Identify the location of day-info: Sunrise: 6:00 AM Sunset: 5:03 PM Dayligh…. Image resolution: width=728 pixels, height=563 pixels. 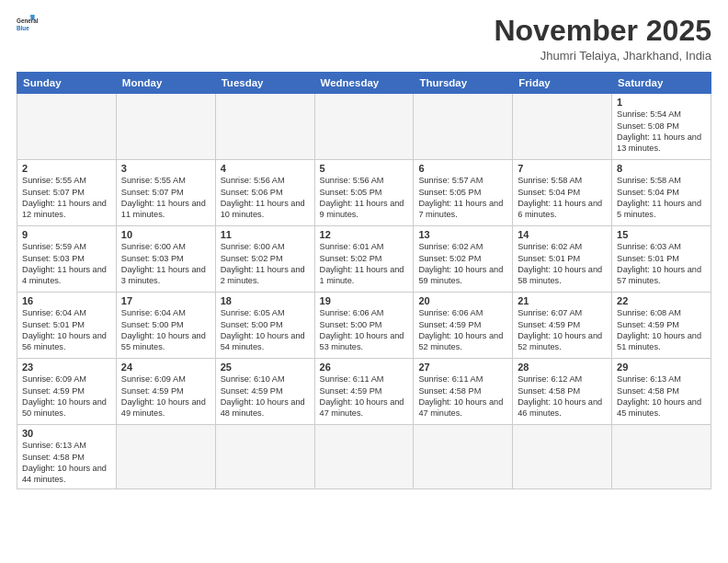
(165, 264).